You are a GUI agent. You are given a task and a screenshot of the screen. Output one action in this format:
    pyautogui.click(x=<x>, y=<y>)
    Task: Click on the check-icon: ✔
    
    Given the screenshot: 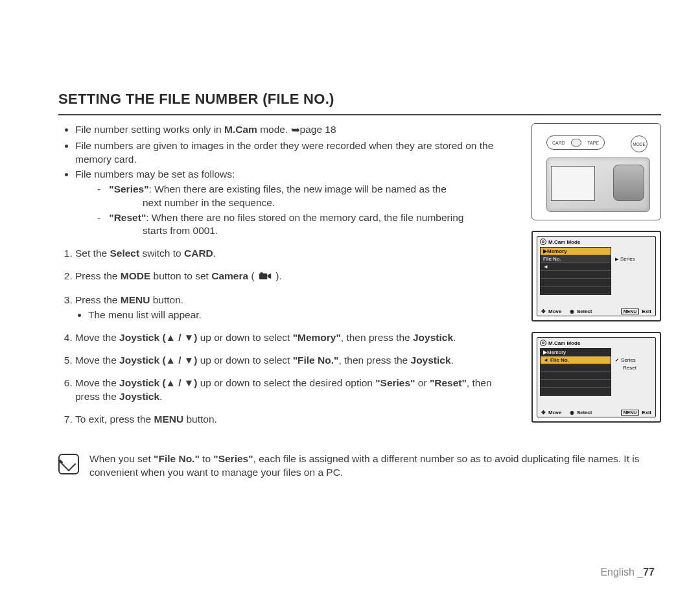 What is the action you would take?
    pyautogui.click(x=617, y=360)
    